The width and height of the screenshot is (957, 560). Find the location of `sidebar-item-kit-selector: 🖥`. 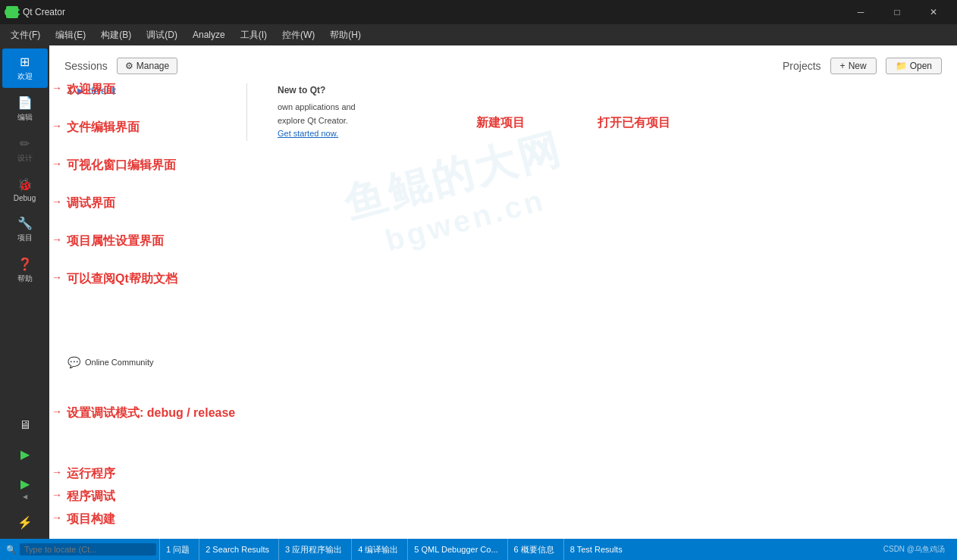

sidebar-item-kit-selector: 🖥 is located at coordinates (25, 425).